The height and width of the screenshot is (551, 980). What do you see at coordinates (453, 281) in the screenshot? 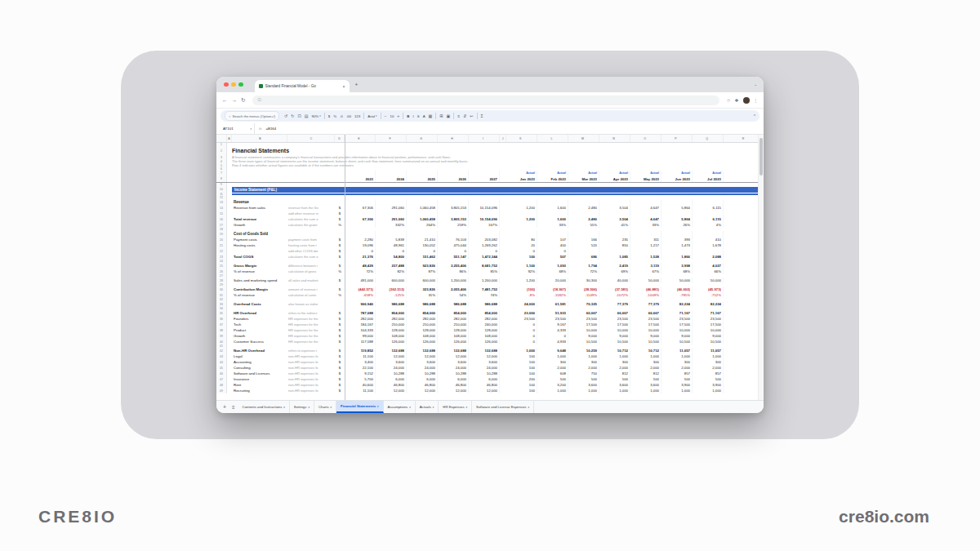
I see `value-cell: 1,200,000` at bounding box center [453, 281].